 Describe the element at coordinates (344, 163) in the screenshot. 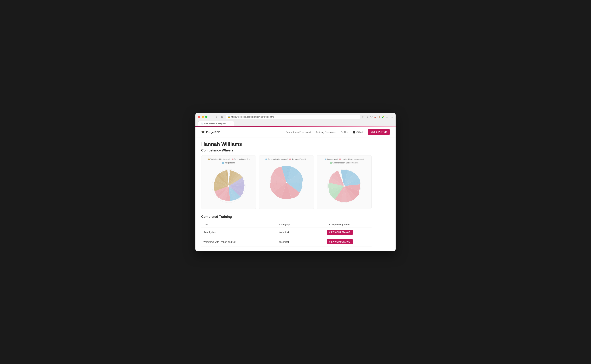

I see `legend-item-3-communication: Communication & dissemination` at that location.